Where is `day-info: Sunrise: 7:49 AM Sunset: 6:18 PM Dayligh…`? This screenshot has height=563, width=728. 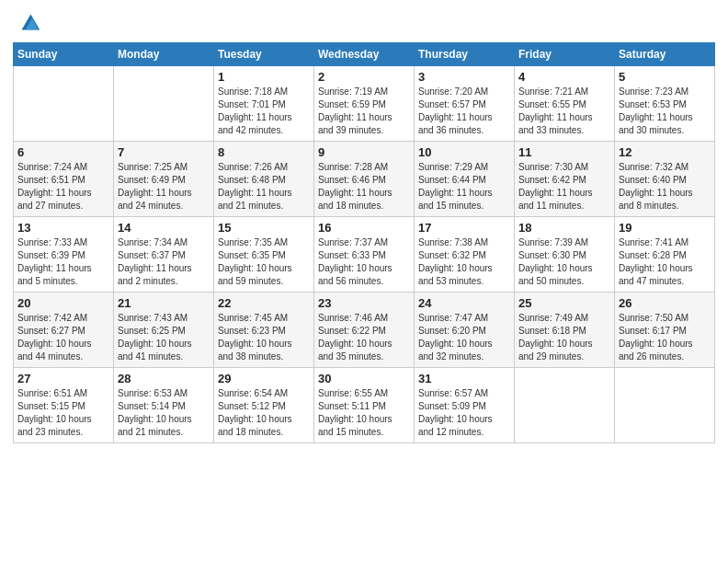 day-info: Sunrise: 7:49 AM Sunset: 6:18 PM Dayligh… is located at coordinates (564, 338).